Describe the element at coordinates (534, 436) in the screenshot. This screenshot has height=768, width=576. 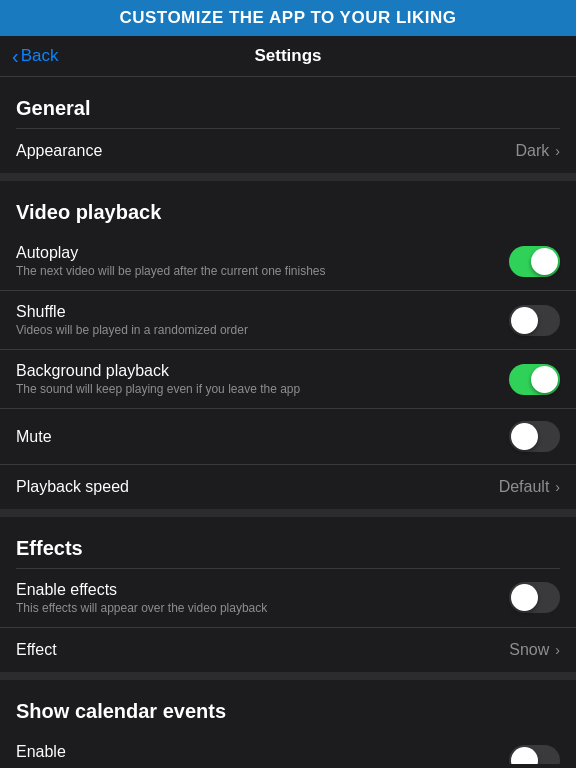
I see `toggle-mute` at that location.